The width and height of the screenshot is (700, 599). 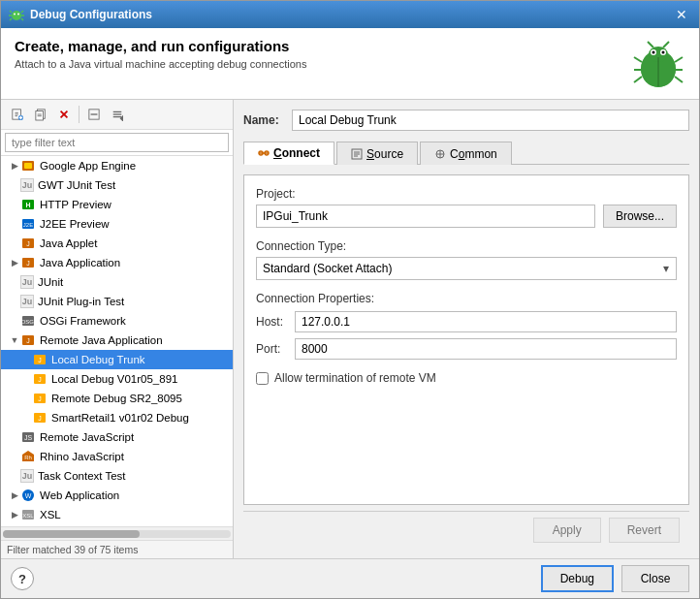 What do you see at coordinates (262, 378) in the screenshot?
I see `allow-termination-checkbox` at bounding box center [262, 378].